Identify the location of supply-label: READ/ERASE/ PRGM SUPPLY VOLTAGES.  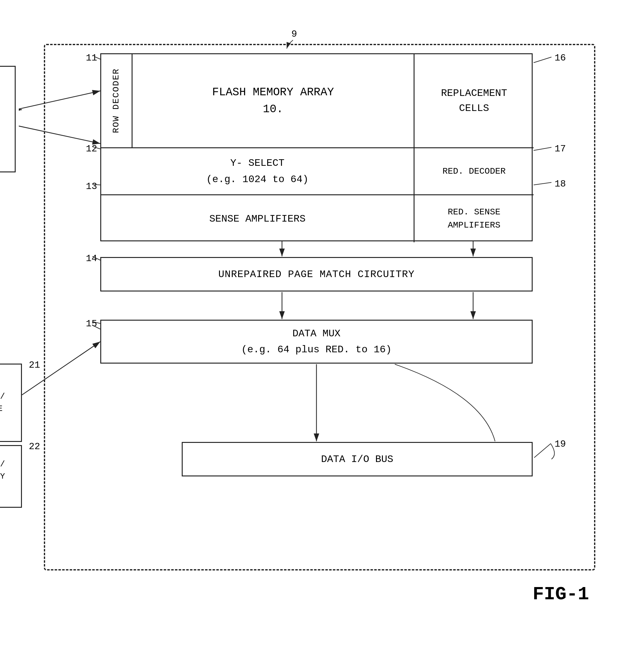
(3, 477).